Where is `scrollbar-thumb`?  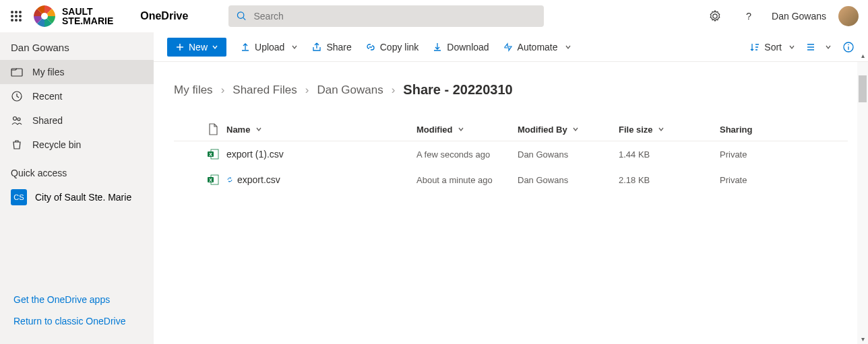
scrollbar-thumb is located at coordinates (863, 89).